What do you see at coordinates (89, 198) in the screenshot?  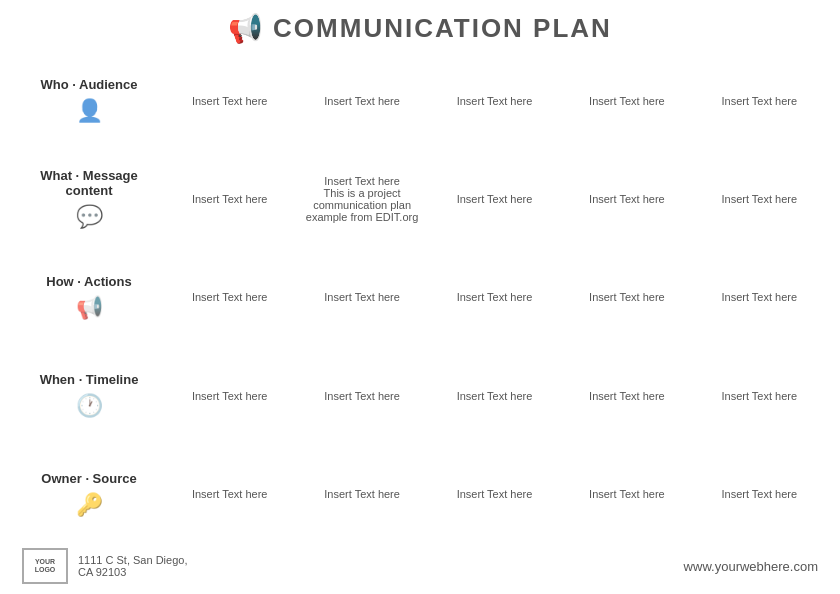 I see `label-what: What · Message content💬` at bounding box center [89, 198].